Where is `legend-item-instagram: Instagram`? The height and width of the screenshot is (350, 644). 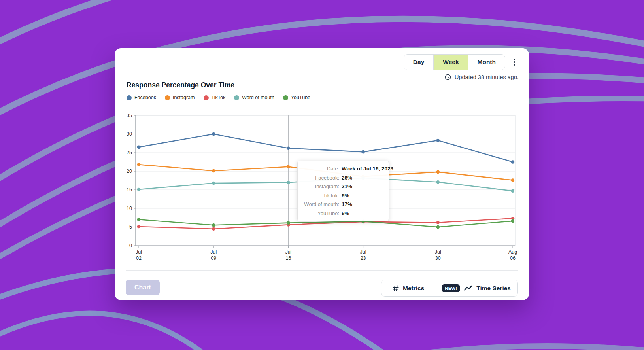
legend-item-instagram: Instagram is located at coordinates (180, 98).